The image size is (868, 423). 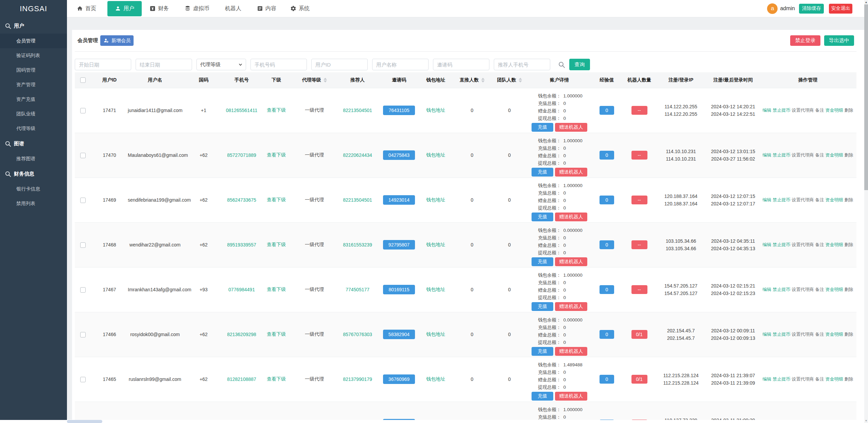 I want to click on invite-code-button: 80169115, so click(x=399, y=290).